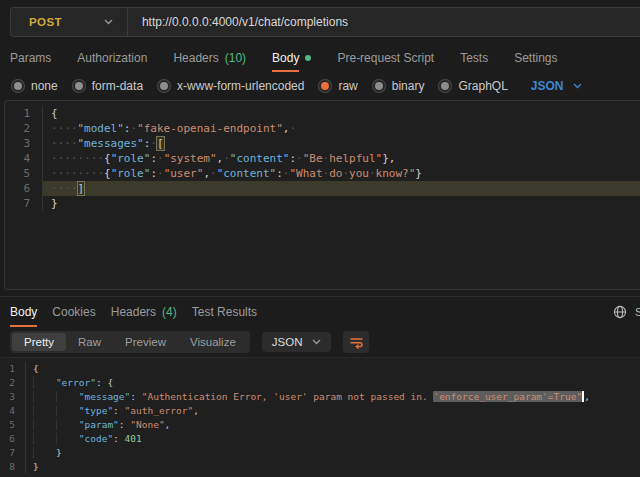 The height and width of the screenshot is (477, 640). Describe the element at coordinates (320, 397) in the screenshot. I see `code-line: 3 "message": "Authentication Error, 'use…` at that location.